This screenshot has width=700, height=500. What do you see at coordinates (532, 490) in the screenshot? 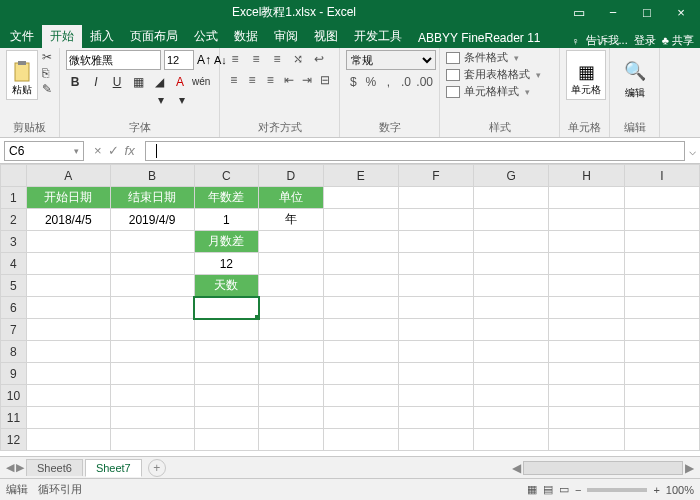
I see `view-normal-icon: ▦` at bounding box center [532, 490].